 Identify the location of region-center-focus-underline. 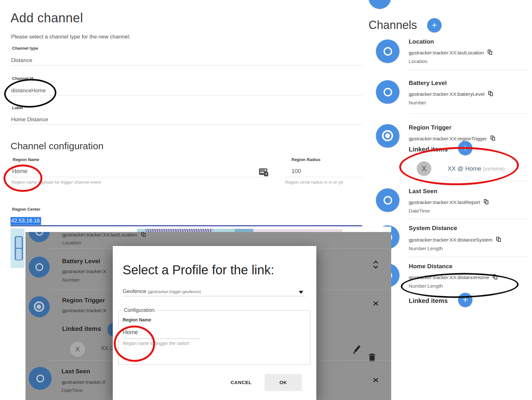
(186, 226).